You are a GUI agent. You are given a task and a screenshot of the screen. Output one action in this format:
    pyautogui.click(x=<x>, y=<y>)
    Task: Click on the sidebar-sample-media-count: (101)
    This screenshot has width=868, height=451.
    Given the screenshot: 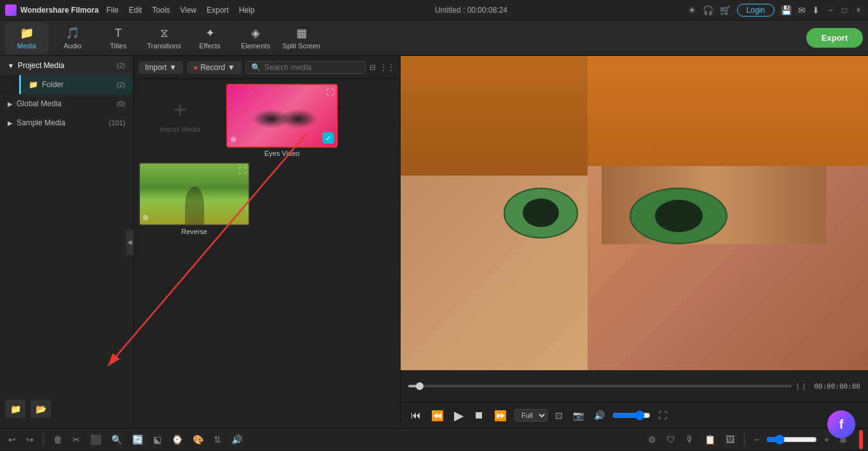 What is the action you would take?
    pyautogui.click(x=117, y=123)
    